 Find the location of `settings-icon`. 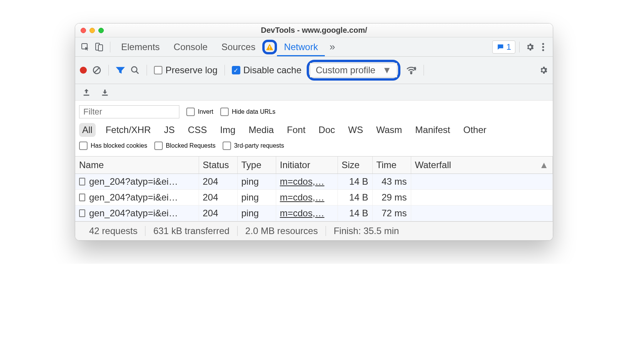

settings-icon is located at coordinates (530, 47).